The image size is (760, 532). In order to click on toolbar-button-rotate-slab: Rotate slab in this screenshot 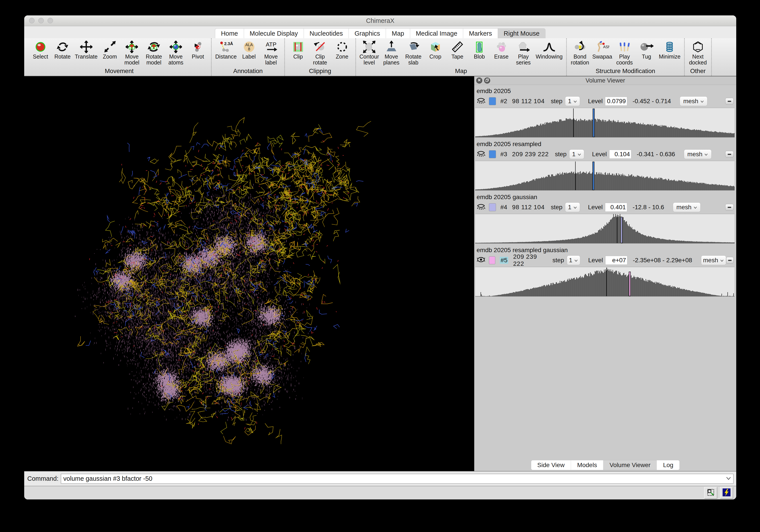, I will do `click(413, 53)`.